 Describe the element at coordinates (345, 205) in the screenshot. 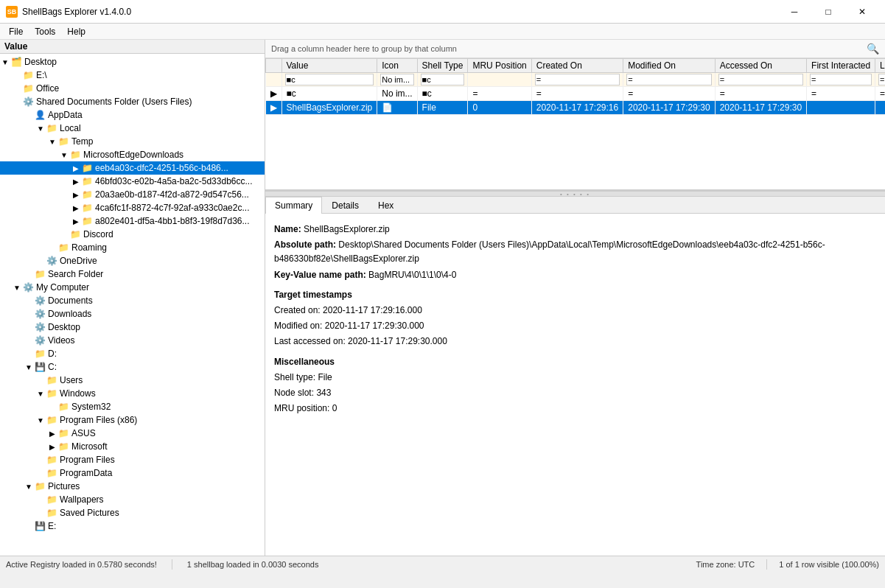

I see `tab-details: Details` at that location.